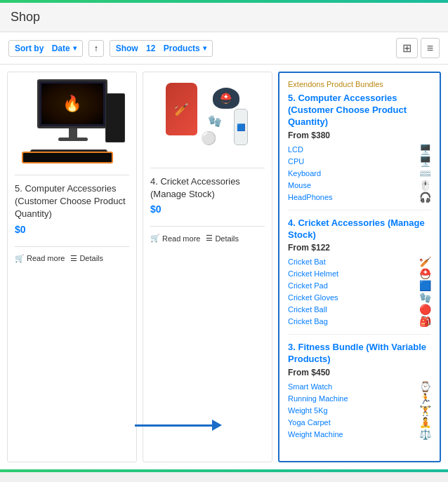 This screenshot has height=482, width=448. What do you see at coordinates (73, 139) in the screenshot?
I see `monitor-base` at bounding box center [73, 139].